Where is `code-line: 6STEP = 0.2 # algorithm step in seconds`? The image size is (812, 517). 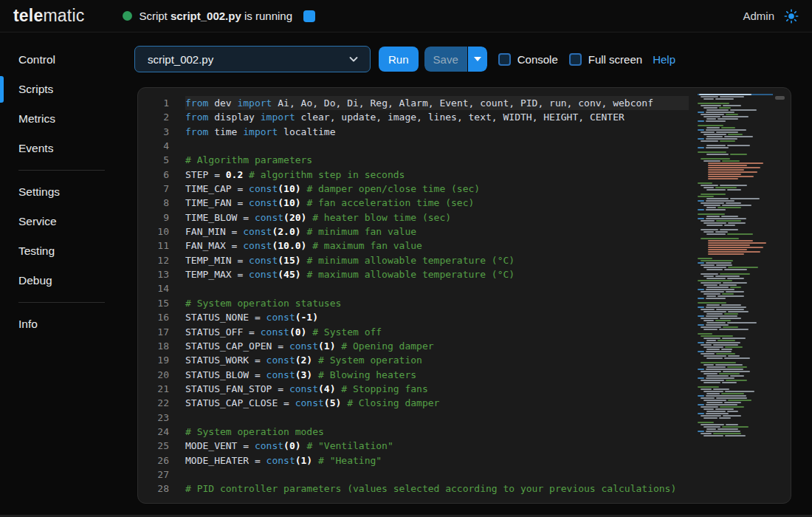
code-line: 6STEP = 0.2 # algorithm step in seconds is located at coordinates (413, 174).